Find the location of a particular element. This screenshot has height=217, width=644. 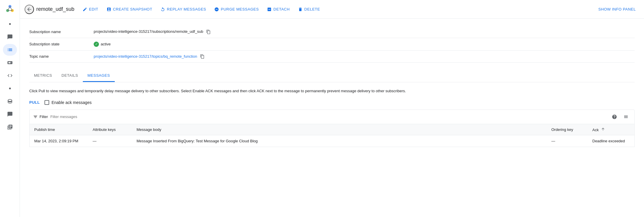

enable-ack-label: Enable ack messages is located at coordinates (68, 102).